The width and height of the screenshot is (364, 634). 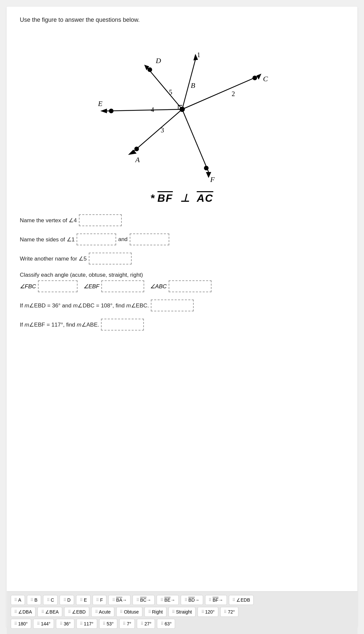 I want to click on svg-text: D, so click(x=158, y=61).